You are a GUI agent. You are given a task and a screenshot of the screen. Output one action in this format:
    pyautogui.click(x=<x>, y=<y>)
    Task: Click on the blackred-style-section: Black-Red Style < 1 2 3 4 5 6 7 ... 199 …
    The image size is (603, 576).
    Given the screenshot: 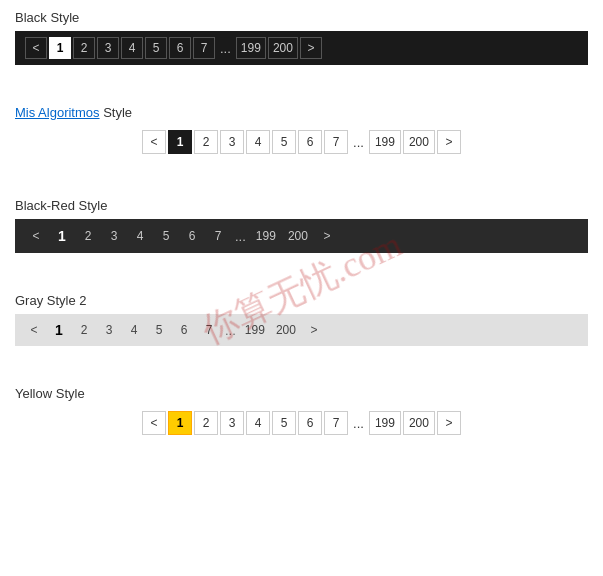 What is the action you would take?
    pyautogui.click(x=302, y=226)
    